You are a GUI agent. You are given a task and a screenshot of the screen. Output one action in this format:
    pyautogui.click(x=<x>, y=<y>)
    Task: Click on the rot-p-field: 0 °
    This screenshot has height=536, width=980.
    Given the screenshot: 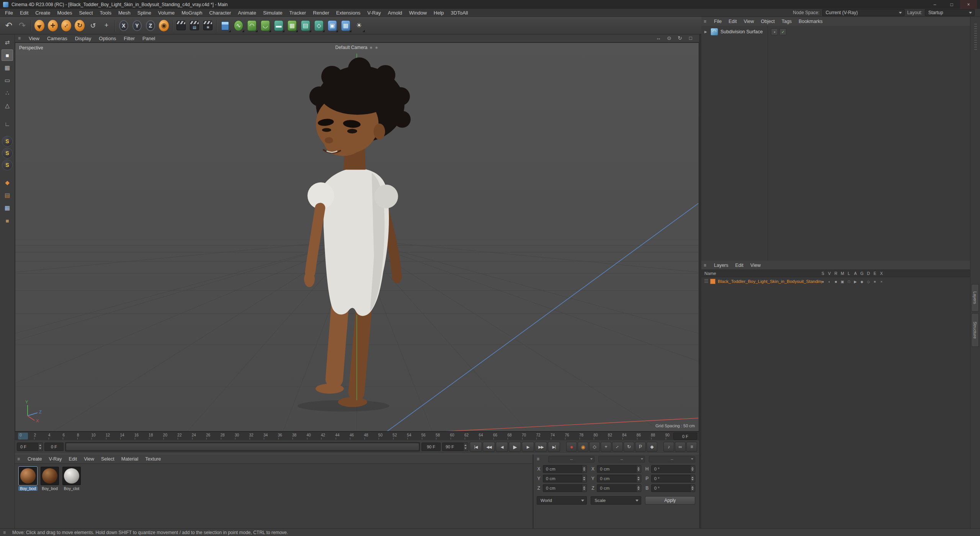 What is the action you would take?
    pyautogui.click(x=673, y=479)
    